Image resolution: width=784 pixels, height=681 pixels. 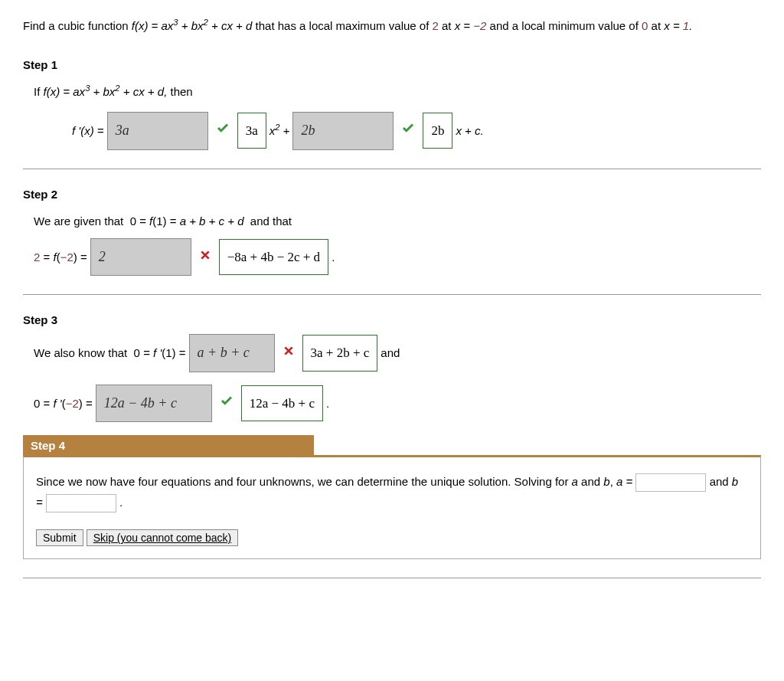 I want to click on step3-body: We also know that 0 = f '(1) = a + b + c…, so click(x=397, y=378).